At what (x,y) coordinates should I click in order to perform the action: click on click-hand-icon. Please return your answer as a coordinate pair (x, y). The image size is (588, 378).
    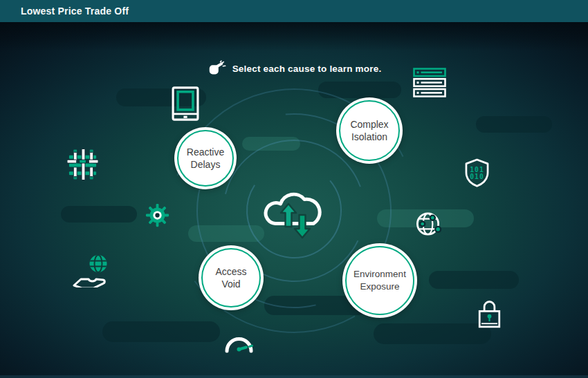
    Looking at the image, I should click on (217, 68).